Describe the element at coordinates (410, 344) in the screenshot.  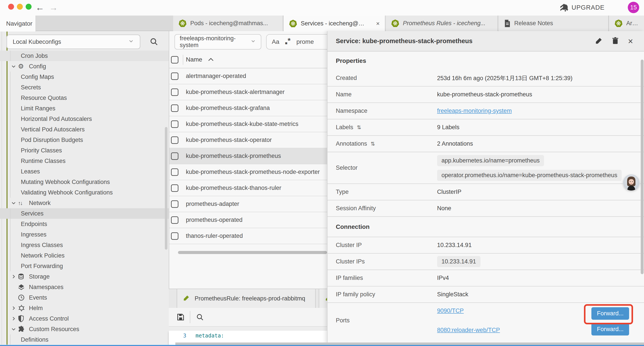
I see `bottom-scrollbar` at that location.